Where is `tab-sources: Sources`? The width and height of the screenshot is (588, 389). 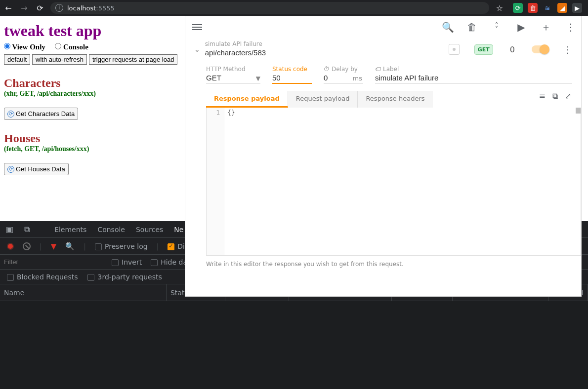 tab-sources: Sources is located at coordinates (149, 230).